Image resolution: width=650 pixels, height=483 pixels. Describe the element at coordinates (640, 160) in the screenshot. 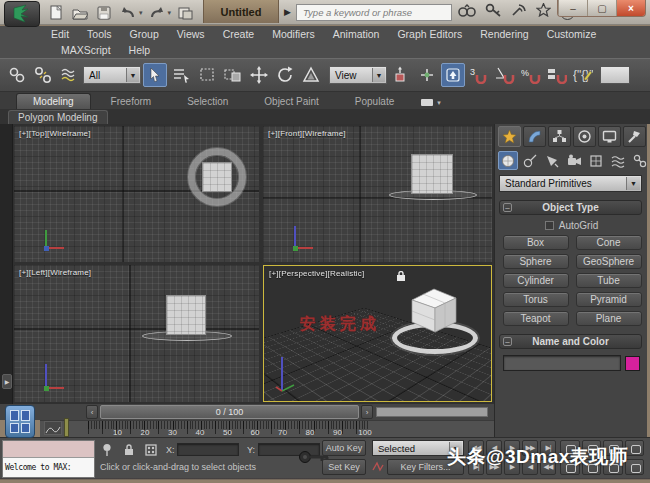

I see `systems-category` at that location.